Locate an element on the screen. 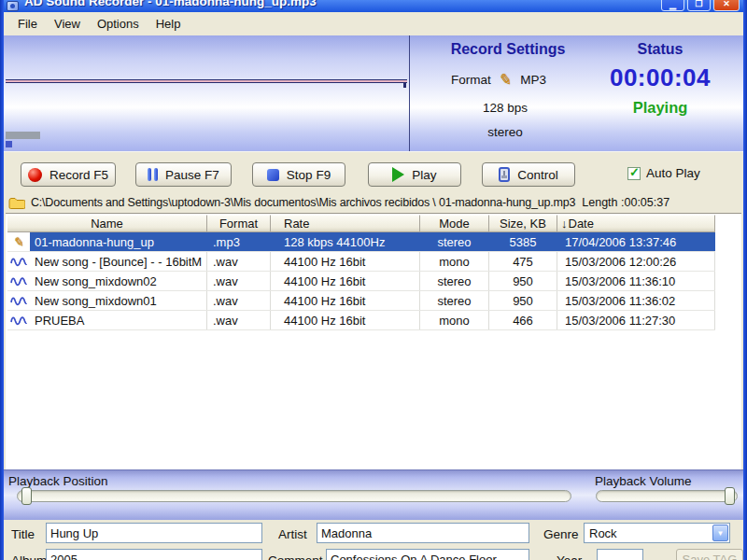 The image size is (747, 560). row-name: New song_mixdown01 is located at coordinates (119, 301).